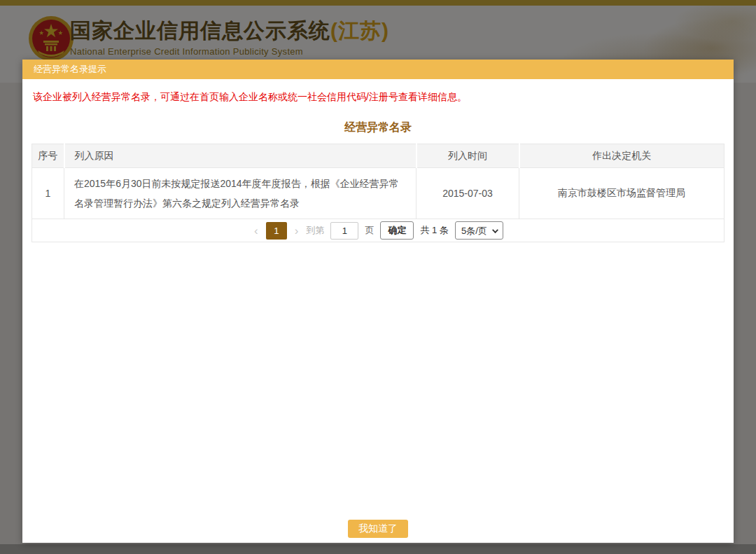  What do you see at coordinates (622, 193) in the screenshot?
I see `cell-authority: 南京市鼓楼区市场监督管理局` at bounding box center [622, 193].